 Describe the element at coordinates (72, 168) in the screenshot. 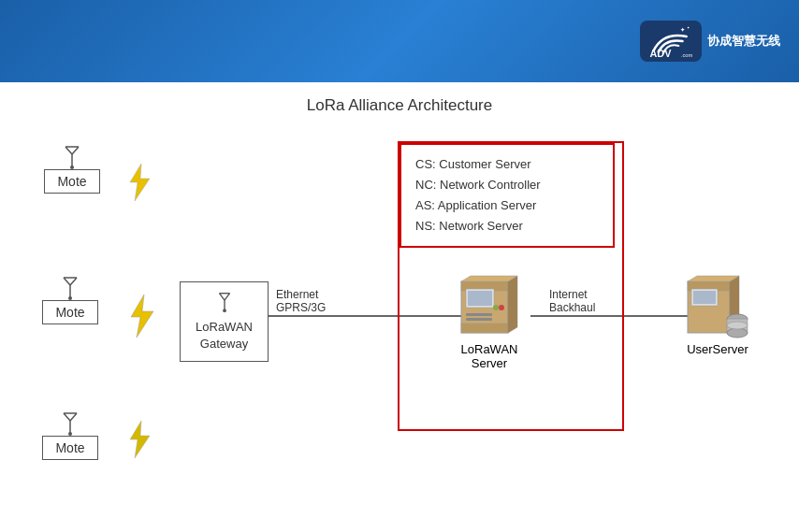

I see `mote-1: Mote` at that location.